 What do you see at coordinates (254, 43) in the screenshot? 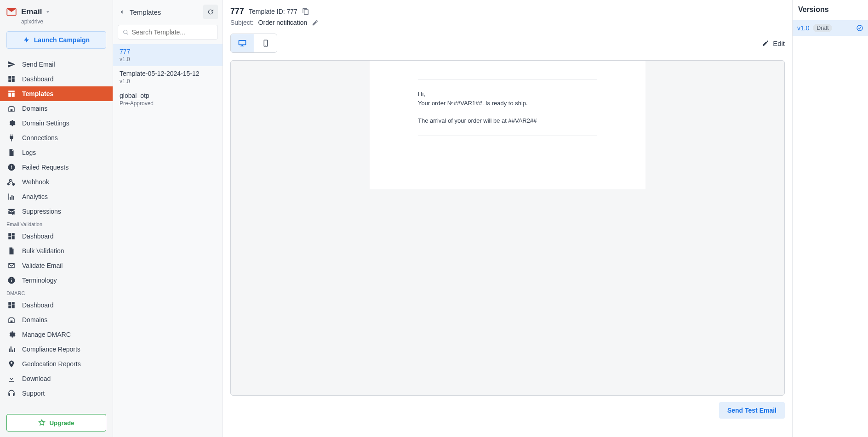
I see `preview-device-toggle` at bounding box center [254, 43].